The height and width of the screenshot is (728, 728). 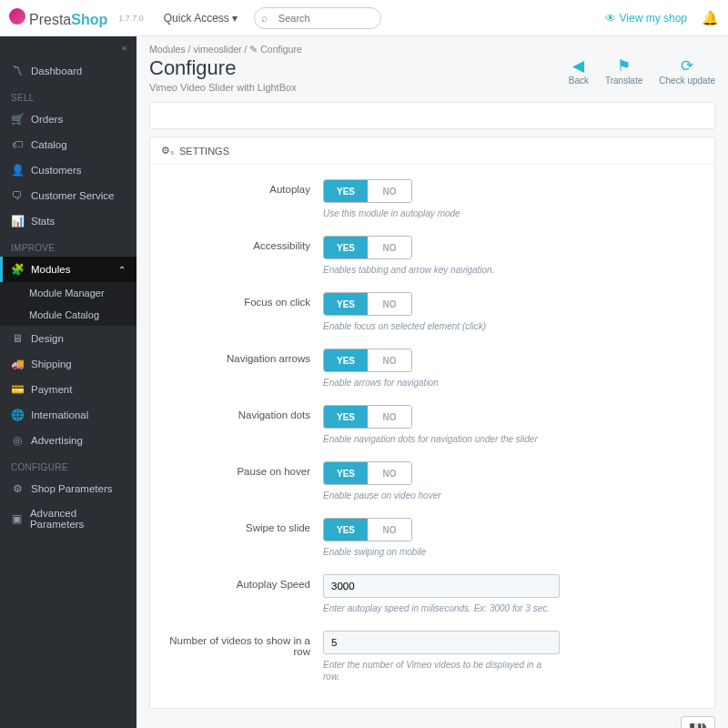 What do you see at coordinates (441, 586) in the screenshot?
I see `input-speed` at bounding box center [441, 586].